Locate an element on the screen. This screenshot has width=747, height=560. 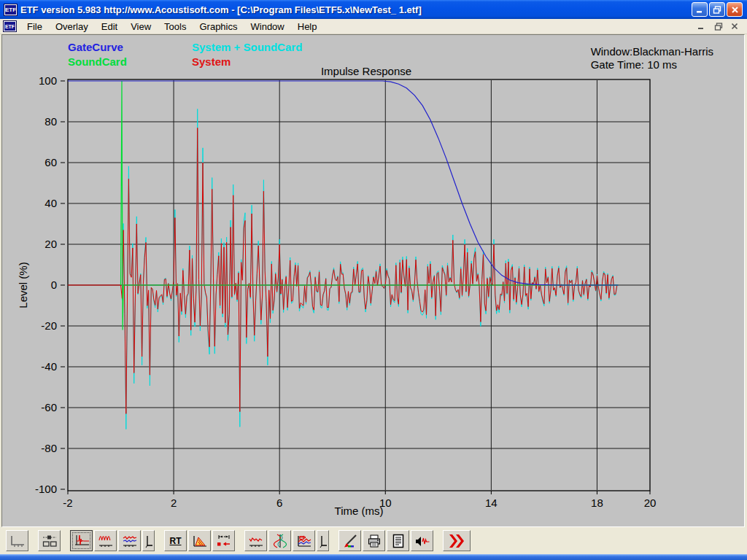
menu-item-overlay: Overlay is located at coordinates (71, 26).